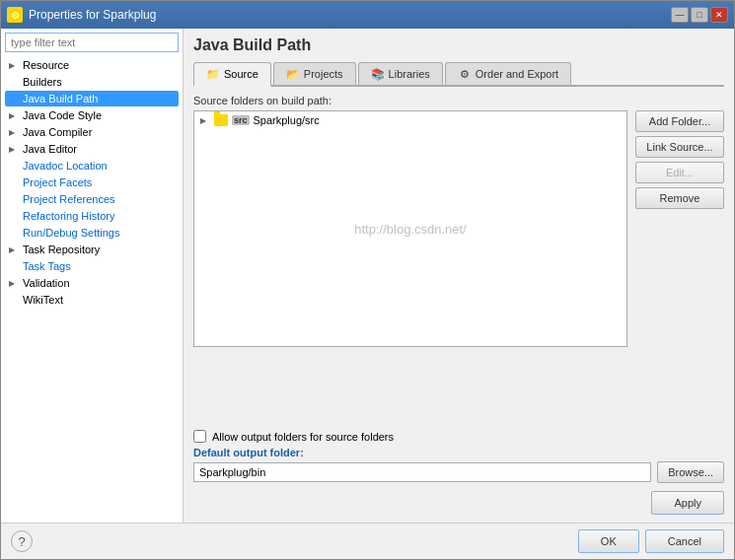 The width and height of the screenshot is (735, 560). Describe the element at coordinates (93, 15) in the screenshot. I see `window-title: Properties for Sparkplug` at that location.